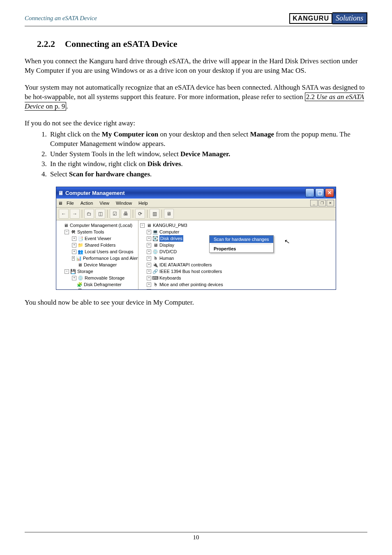  Describe the element at coordinates (103, 284) in the screenshot. I see `tree-item-label: Disk Defragmenter` at that location.